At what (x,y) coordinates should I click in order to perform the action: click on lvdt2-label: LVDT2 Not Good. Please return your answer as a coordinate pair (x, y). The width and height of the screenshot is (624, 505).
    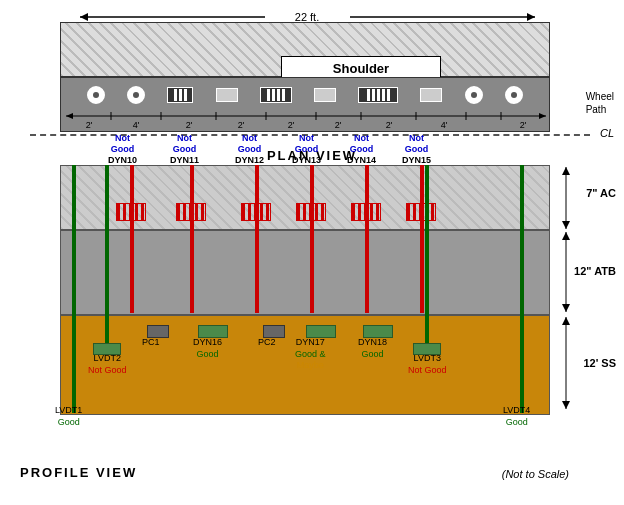
    Looking at the image, I should click on (108, 364).